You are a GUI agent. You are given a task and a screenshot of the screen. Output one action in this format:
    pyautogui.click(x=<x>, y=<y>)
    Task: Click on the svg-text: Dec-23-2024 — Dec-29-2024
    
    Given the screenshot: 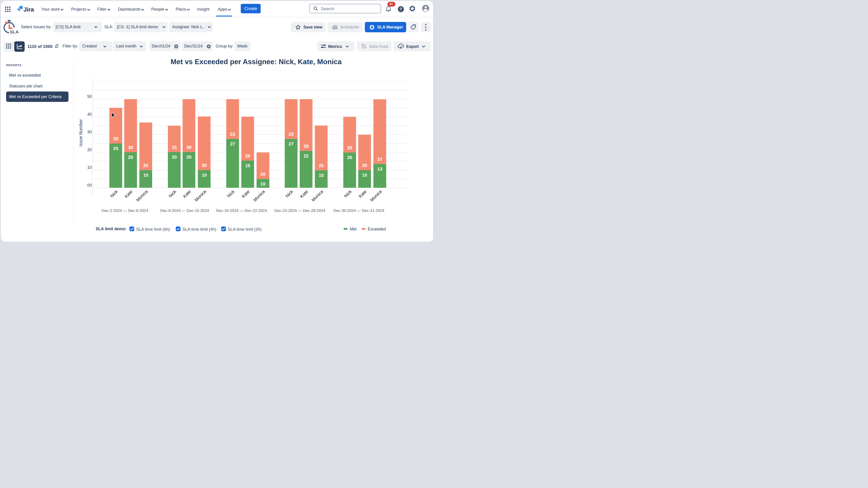 What is the action you would take?
    pyautogui.click(x=300, y=211)
    